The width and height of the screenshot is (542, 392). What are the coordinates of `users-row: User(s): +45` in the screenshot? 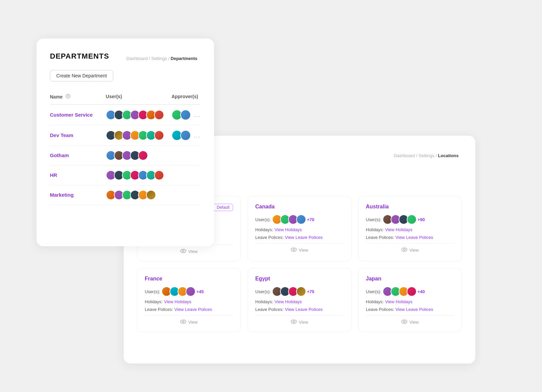 It's located at (189, 291).